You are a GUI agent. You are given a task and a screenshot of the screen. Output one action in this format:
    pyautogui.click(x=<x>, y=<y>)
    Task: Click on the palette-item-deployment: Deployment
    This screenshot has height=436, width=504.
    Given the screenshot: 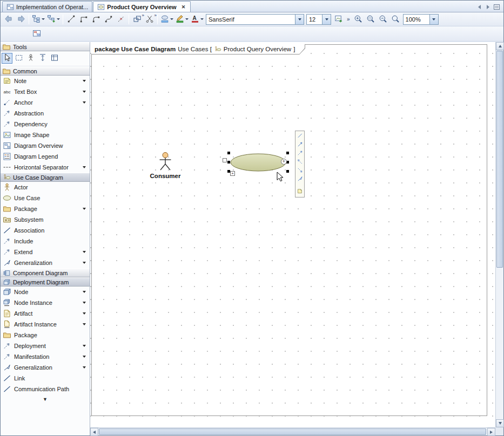 What is the action you would take?
    pyautogui.click(x=45, y=346)
    